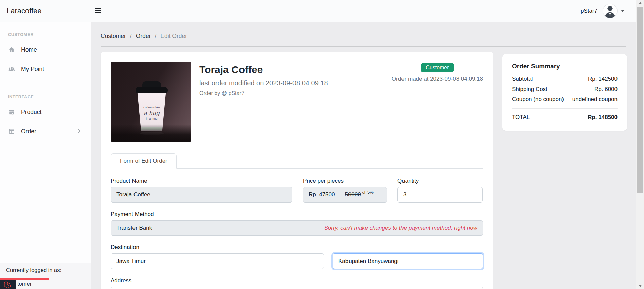 The image size is (644, 289). What do you see at coordinates (46, 112) in the screenshot?
I see `sidebar-item-product: Product` at bounding box center [46, 112].